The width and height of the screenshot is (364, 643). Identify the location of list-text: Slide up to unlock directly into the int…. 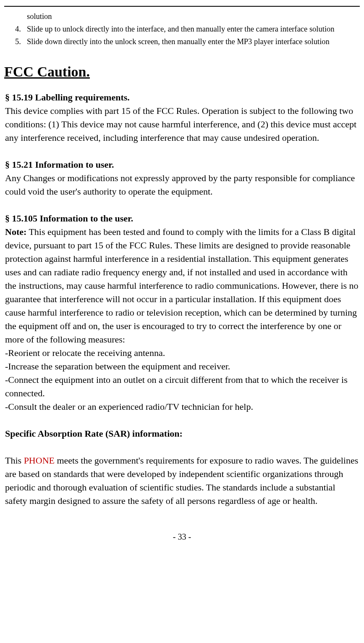
(193, 29).